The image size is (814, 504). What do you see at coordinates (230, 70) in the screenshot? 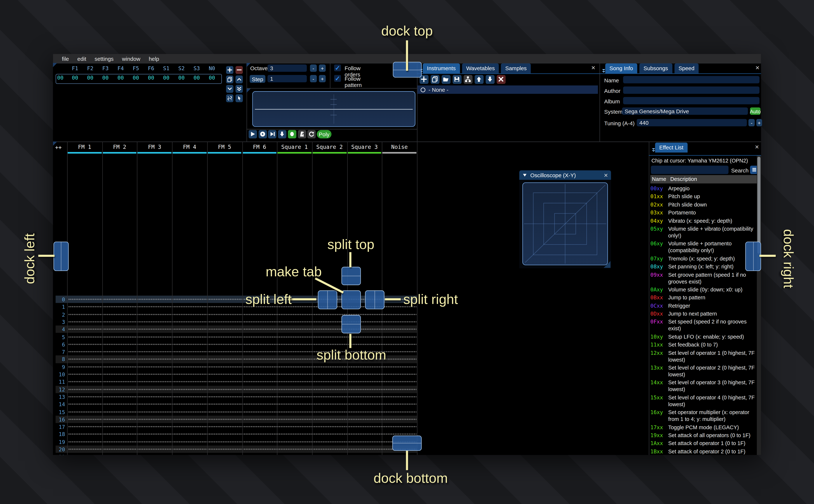
I see `add-order-button` at bounding box center [230, 70].